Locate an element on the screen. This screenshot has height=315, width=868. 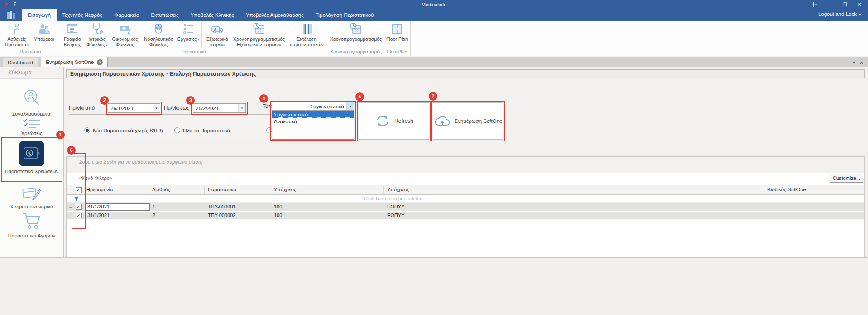
minimize-button: — is located at coordinates (830, 5).